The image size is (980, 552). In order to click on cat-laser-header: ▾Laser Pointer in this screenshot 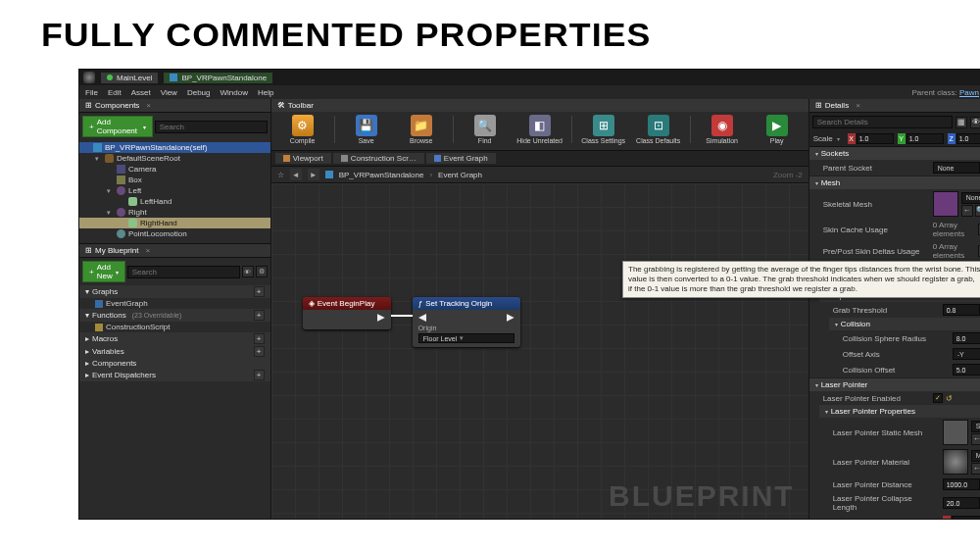, I will do `click(895, 384)`.